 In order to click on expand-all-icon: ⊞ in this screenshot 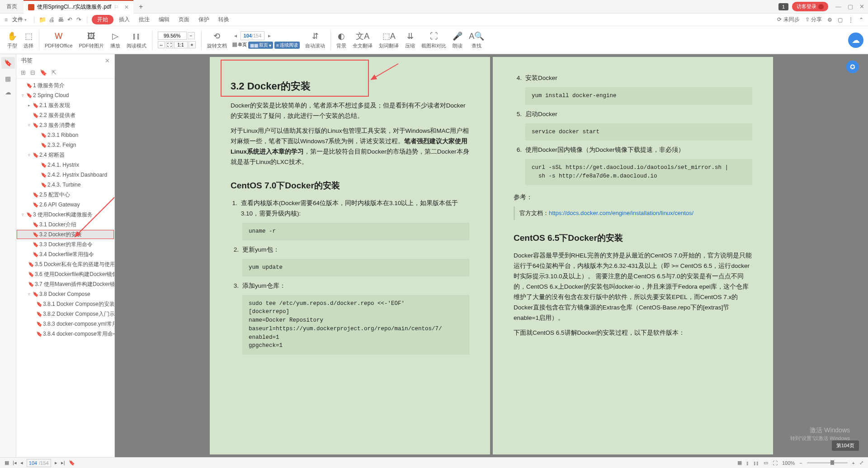, I will do `click(24, 72)`.